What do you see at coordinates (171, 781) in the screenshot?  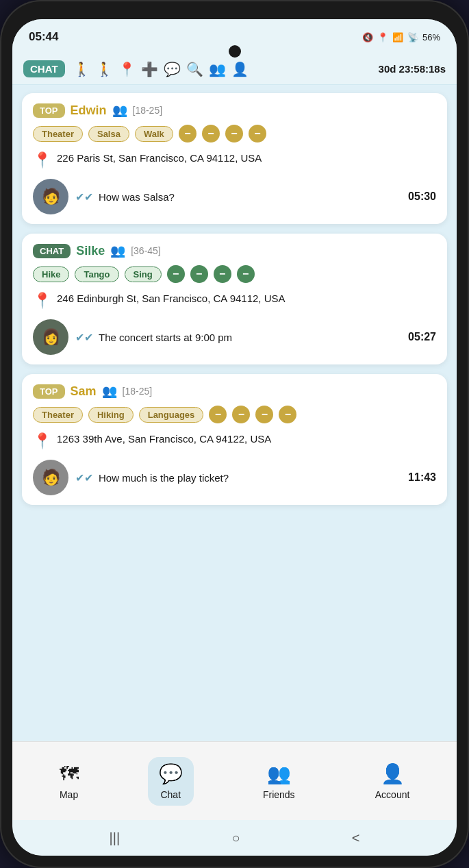 I see `nav-item-chat: 💬 Chat` at bounding box center [171, 781].